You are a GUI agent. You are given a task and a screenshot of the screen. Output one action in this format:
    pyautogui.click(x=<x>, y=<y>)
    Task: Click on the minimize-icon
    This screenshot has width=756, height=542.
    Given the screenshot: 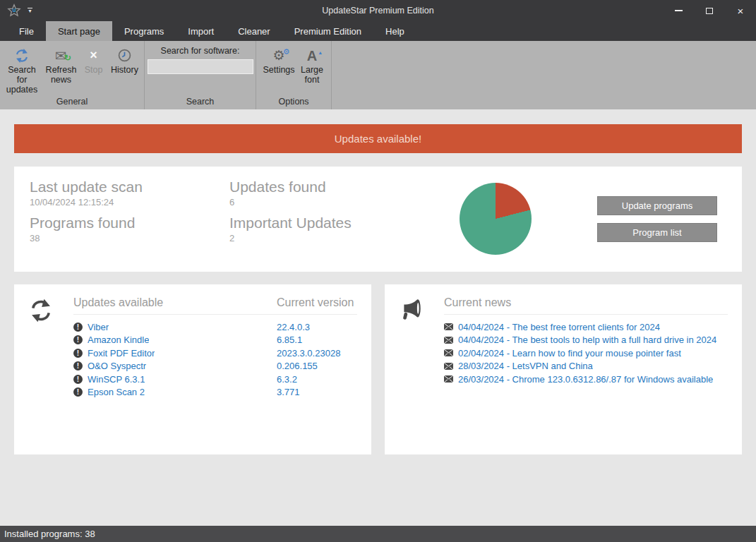 What is the action you would take?
    pyautogui.click(x=679, y=11)
    